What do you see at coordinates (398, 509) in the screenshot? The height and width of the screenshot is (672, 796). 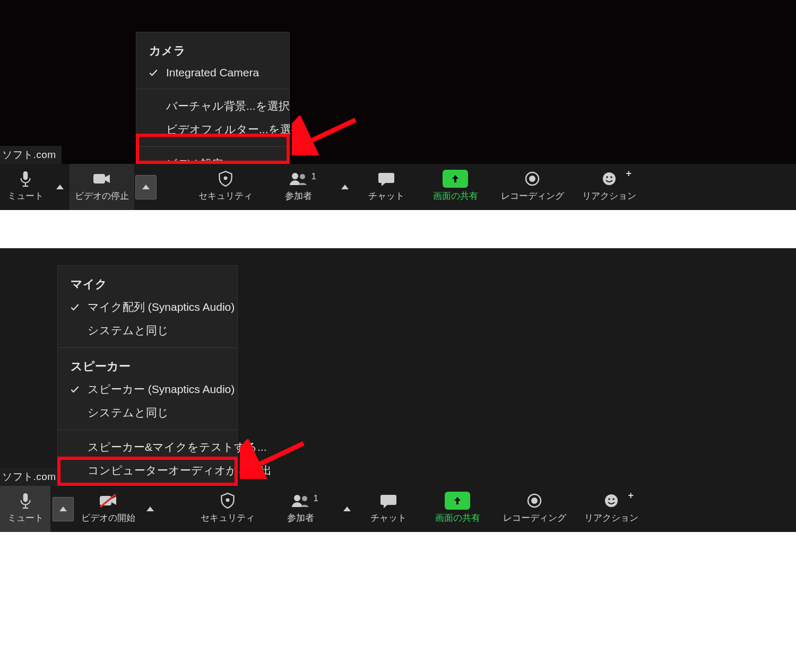 I see `meeting-toolbar: ミュート ビデオの開始 セキュリティ 1 参加者` at bounding box center [398, 509].